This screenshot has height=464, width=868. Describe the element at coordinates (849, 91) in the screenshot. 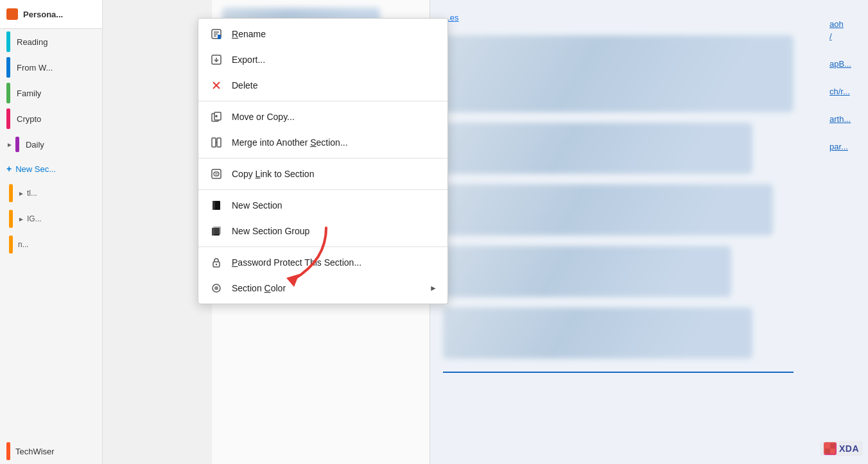

I see `right-link-ch: ch/r...` at that location.